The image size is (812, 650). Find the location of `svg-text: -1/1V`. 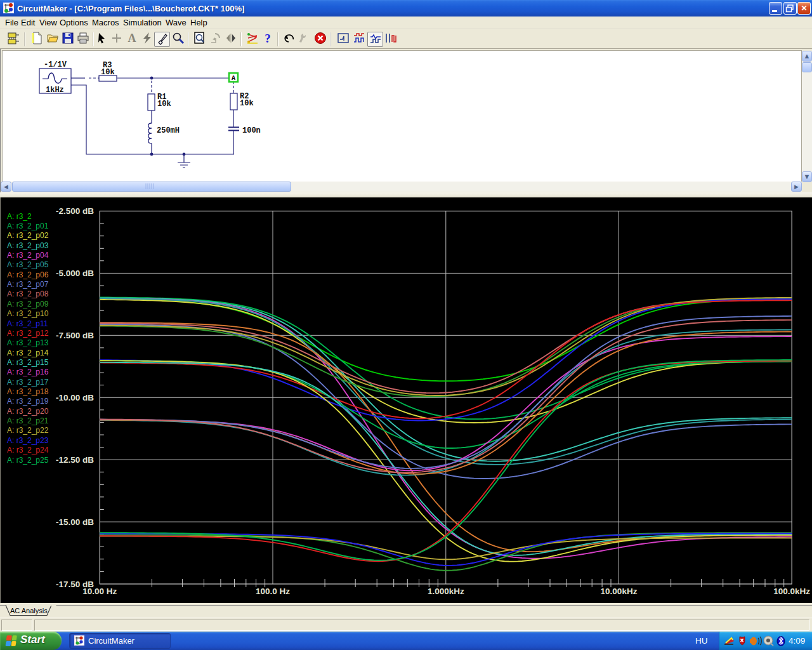

svg-text: -1/1V is located at coordinates (56, 65).